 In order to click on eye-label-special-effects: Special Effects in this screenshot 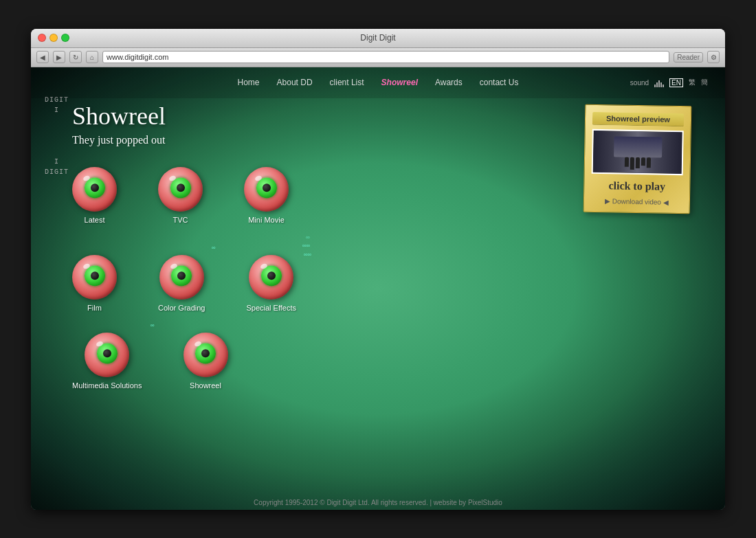, I will do `click(271, 308)`.